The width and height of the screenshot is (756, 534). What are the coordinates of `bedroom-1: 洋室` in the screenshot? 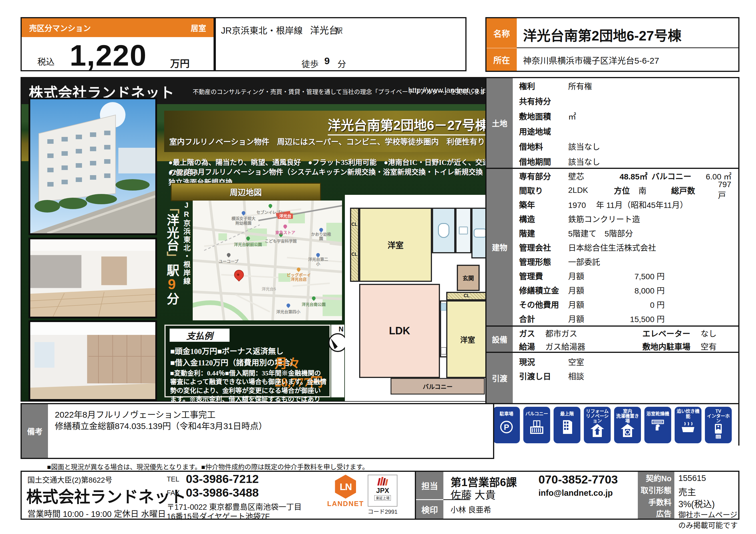 It's located at (396, 245).